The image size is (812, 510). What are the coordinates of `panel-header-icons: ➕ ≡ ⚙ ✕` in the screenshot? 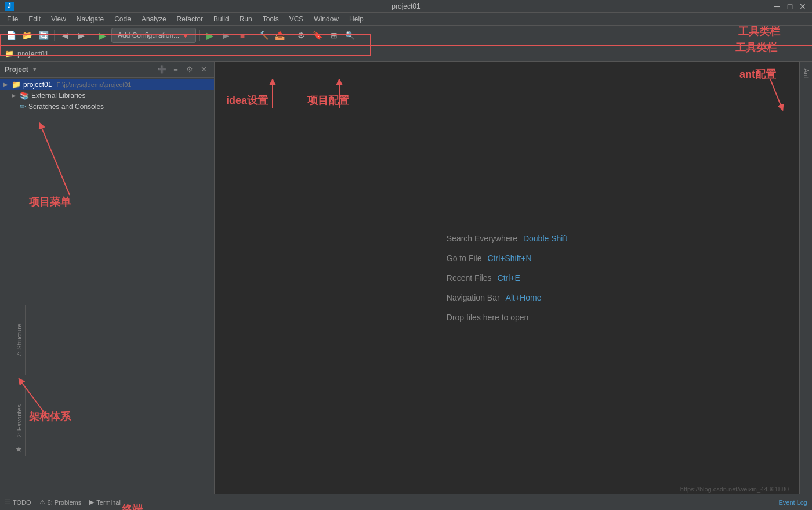 It's located at (183, 70).